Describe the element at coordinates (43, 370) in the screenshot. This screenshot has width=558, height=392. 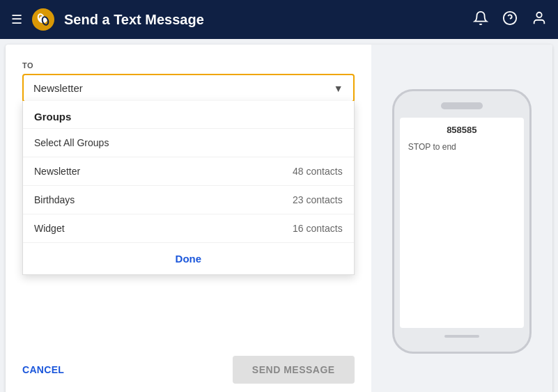
I see `cancel-button: CANCEL` at that location.